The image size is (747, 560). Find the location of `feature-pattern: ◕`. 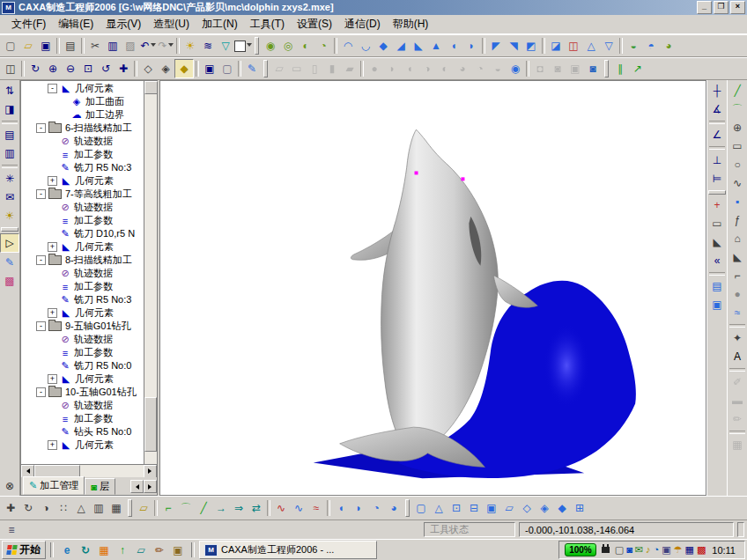

feature-pattern: ◕ is located at coordinates (462, 69).